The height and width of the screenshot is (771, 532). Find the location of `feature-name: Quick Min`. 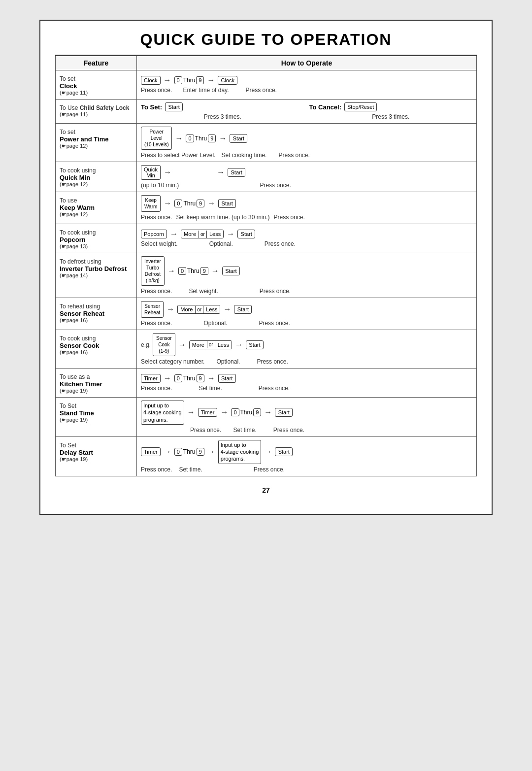

feature-name: Quick Min is located at coordinates (96, 177).